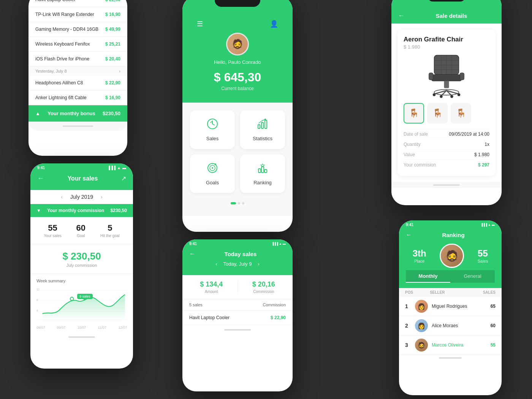 This screenshot has height=399, width=532. What do you see at coordinates (82, 305) in the screenshot?
I see `chart-svg: 12 8 4` at bounding box center [82, 305].